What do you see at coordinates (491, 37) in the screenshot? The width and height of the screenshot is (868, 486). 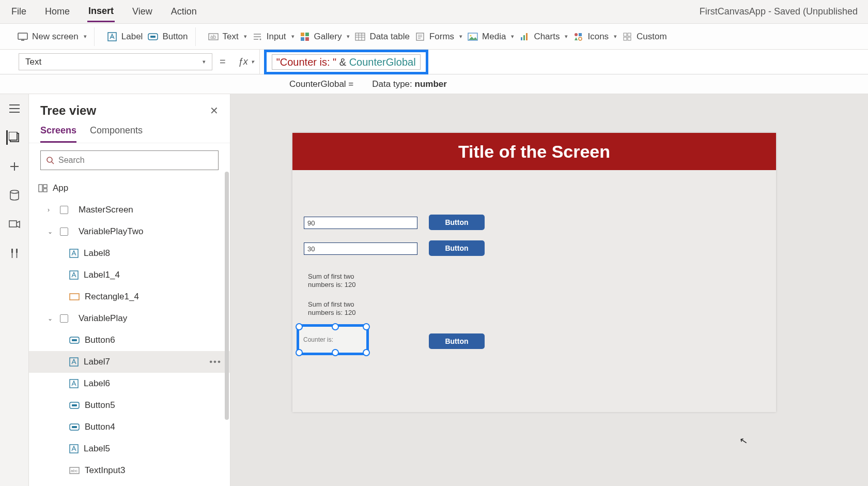 I see `insert-media-menu: Media ▾` at bounding box center [491, 37].